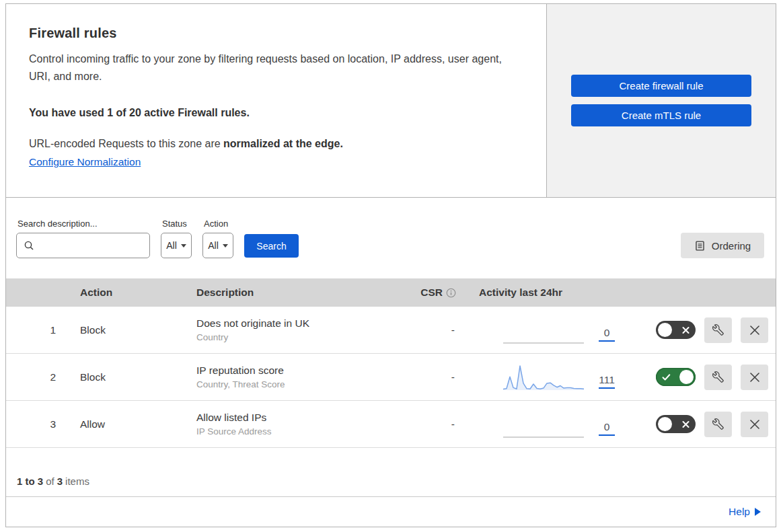  Describe the element at coordinates (218, 245) in the screenshot. I see `action-dropdown: All` at that location.